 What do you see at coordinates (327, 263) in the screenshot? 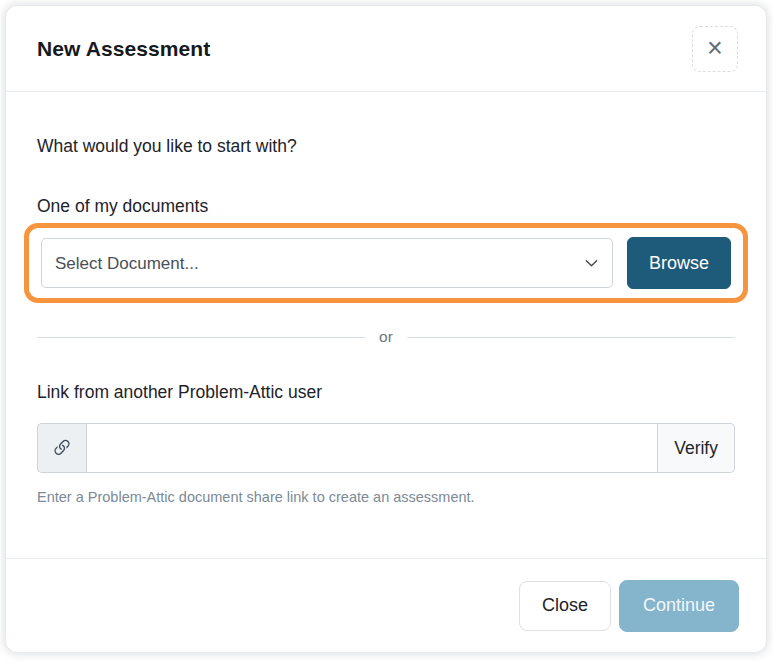
I see `document-select: Select Document...` at bounding box center [327, 263].